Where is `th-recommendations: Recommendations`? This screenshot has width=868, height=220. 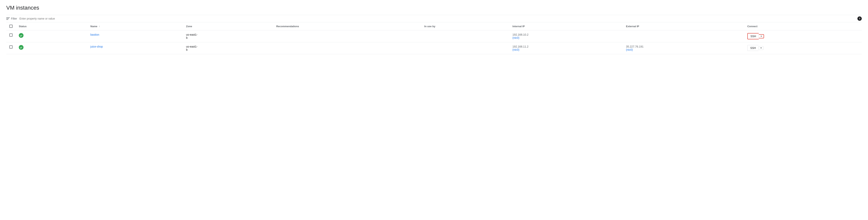 th-recommendations: Recommendations is located at coordinates (347, 26).